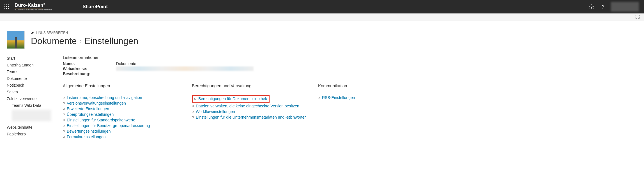  Describe the element at coordinates (33, 7) in the screenshot. I see `brand-logo: Büro-Kaizen® 20 % mehr Effizienz im Unte…` at that location.